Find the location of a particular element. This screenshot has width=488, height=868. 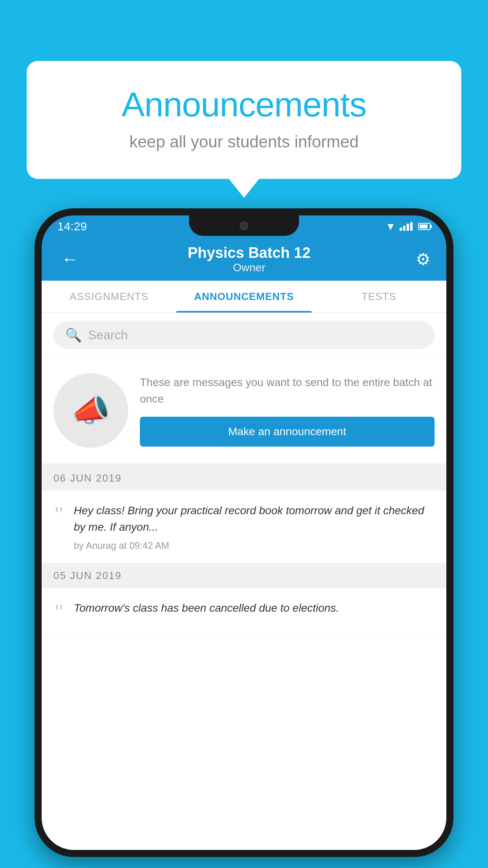

tab-tests: TESTS is located at coordinates (379, 296).